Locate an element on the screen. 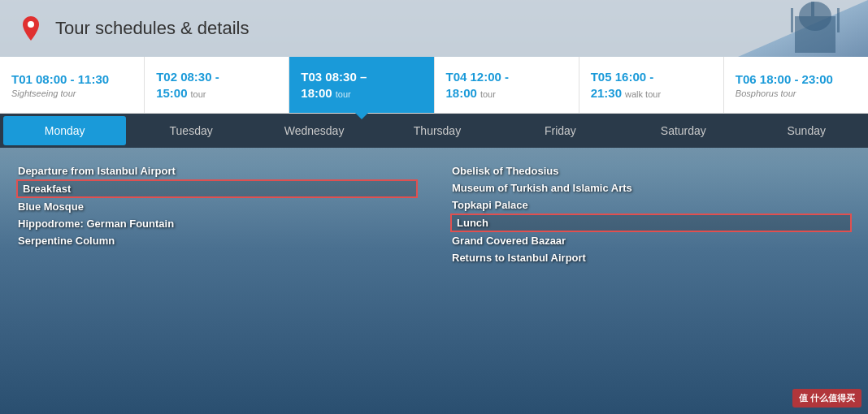 This screenshot has width=868, height=414. tour-tab-T06-name: Bosphorus tour is located at coordinates (796, 93).